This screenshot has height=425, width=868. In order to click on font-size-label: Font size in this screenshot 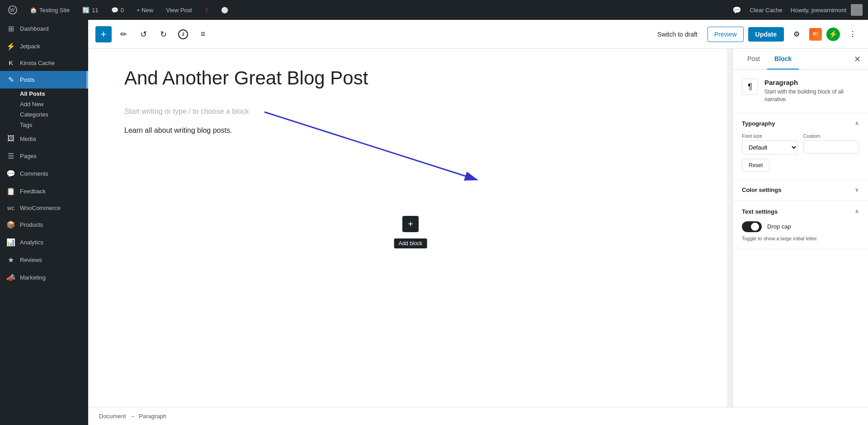, I will do `click(770, 136)`.